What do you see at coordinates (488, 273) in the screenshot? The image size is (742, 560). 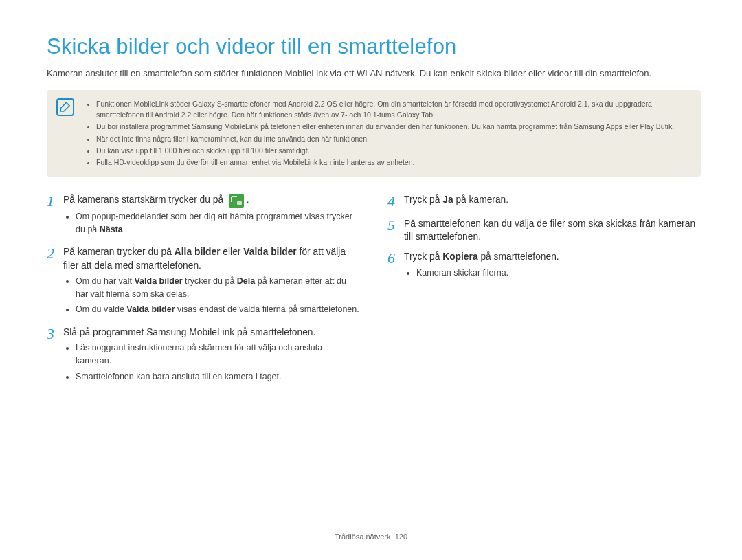 I see `step-bullet: Kameran skickar filerna.` at bounding box center [488, 273].